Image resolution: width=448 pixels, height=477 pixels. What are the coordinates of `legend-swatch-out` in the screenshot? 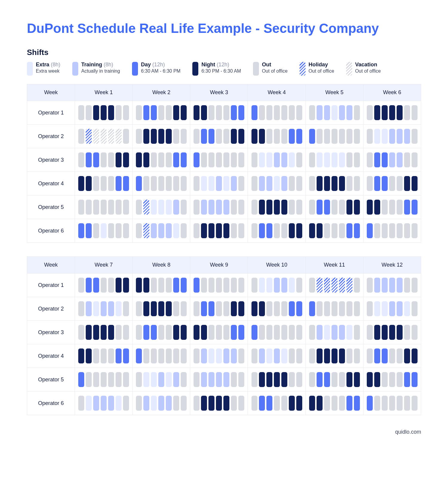 It's located at (256, 69).